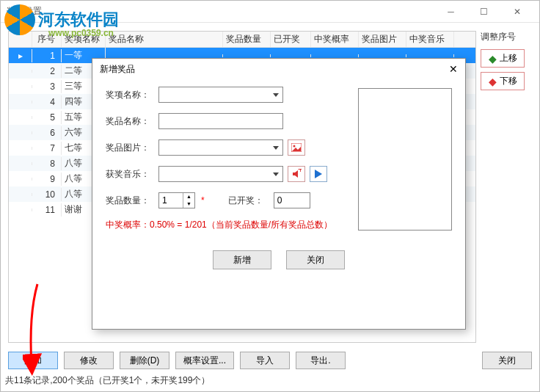 This screenshot has height=392, width=540. Describe the element at coordinates (503, 81) in the screenshot. I see `move-down-button: ◆ 下移` at that location.